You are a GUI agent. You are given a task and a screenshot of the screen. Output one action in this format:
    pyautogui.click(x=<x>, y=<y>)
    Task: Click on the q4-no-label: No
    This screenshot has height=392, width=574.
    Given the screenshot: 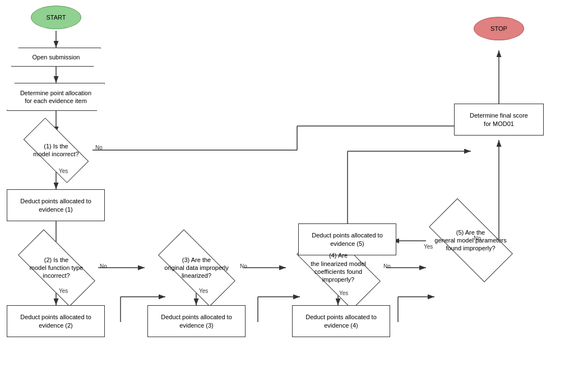 What is the action you would take?
    pyautogui.click(x=387, y=267)
    